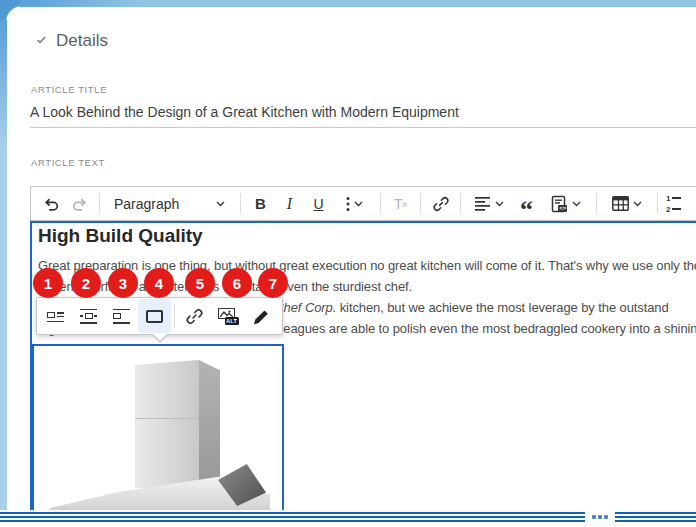 The width and height of the screenshot is (696, 527). Describe the element at coordinates (273, 283) in the screenshot. I see `annotation-badge-7: 7` at that location.